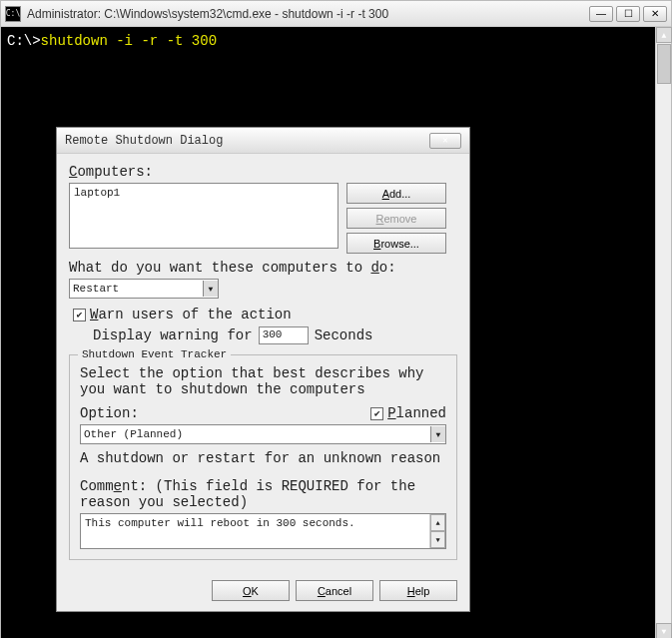  I want to click on add-button: Add..., so click(396, 194).